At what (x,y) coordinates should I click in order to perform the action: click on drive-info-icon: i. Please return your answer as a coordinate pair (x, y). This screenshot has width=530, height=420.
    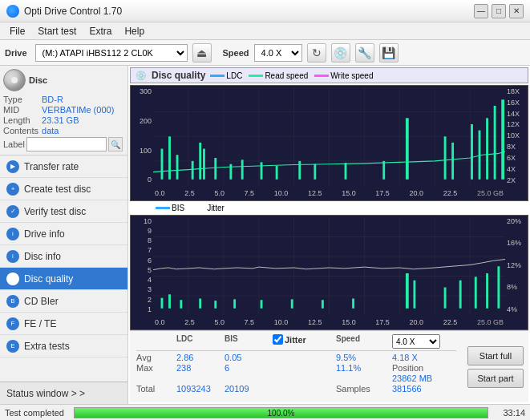
    Looking at the image, I should click on (13, 234).